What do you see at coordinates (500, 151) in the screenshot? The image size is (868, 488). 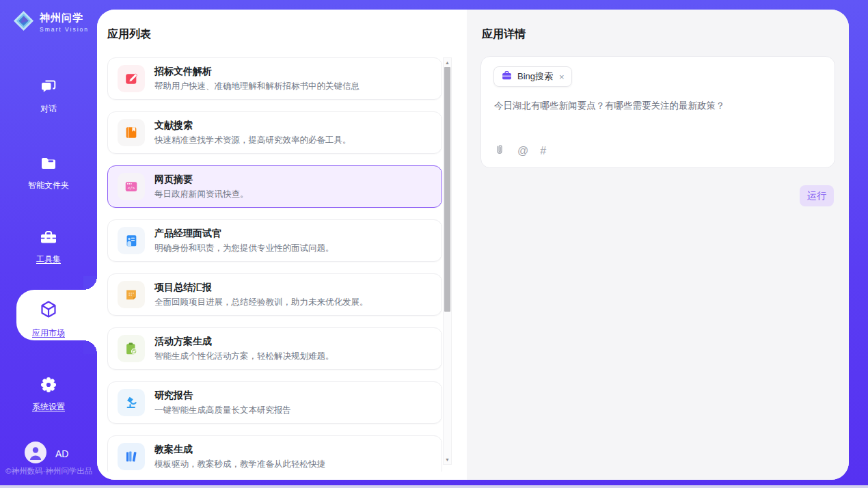 I see `paperclip-icon` at bounding box center [500, 151].